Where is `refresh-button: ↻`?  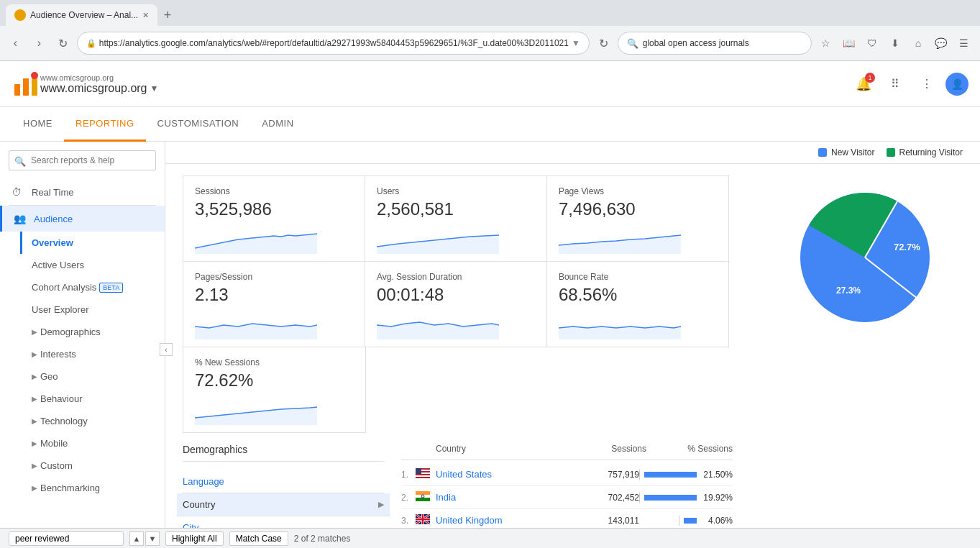 refresh-button: ↻ is located at coordinates (63, 43).